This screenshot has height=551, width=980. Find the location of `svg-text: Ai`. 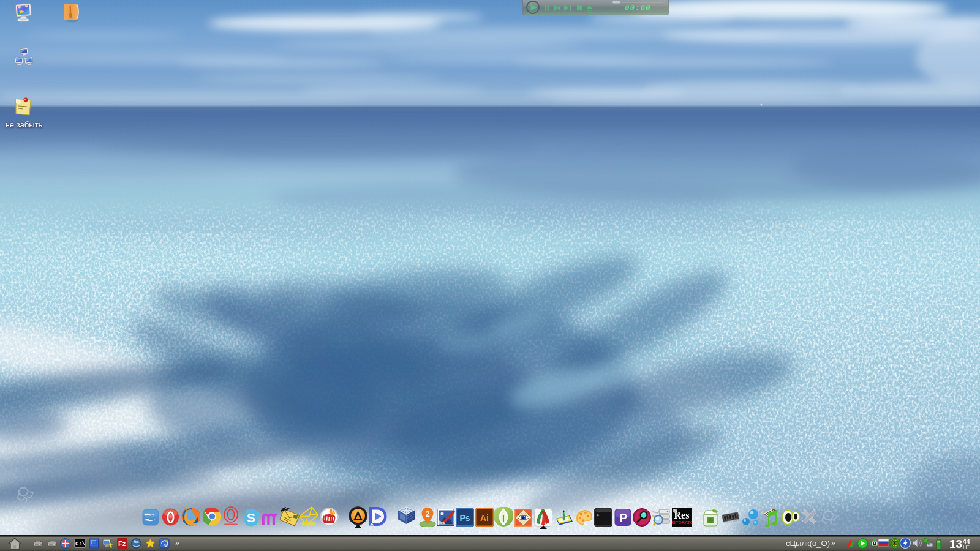

svg-text: Ai is located at coordinates (484, 518).